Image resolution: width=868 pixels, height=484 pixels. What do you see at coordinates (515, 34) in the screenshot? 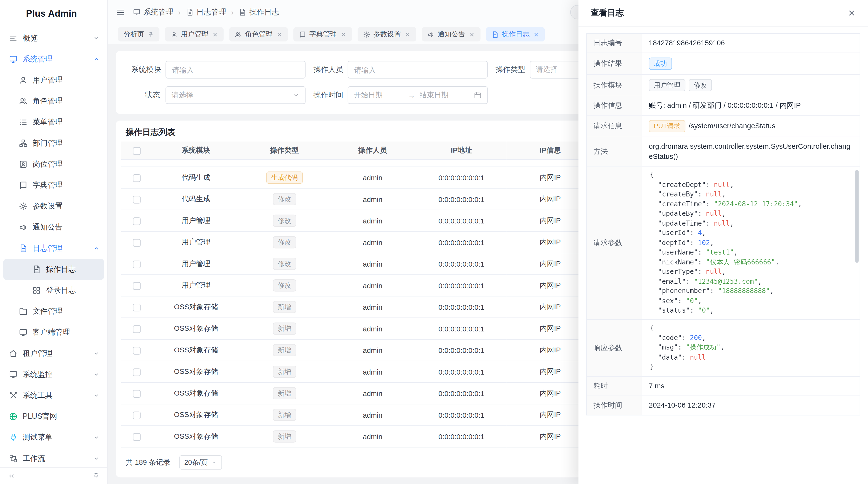
I see `tab-operation-log: 操作日志` at bounding box center [515, 34].